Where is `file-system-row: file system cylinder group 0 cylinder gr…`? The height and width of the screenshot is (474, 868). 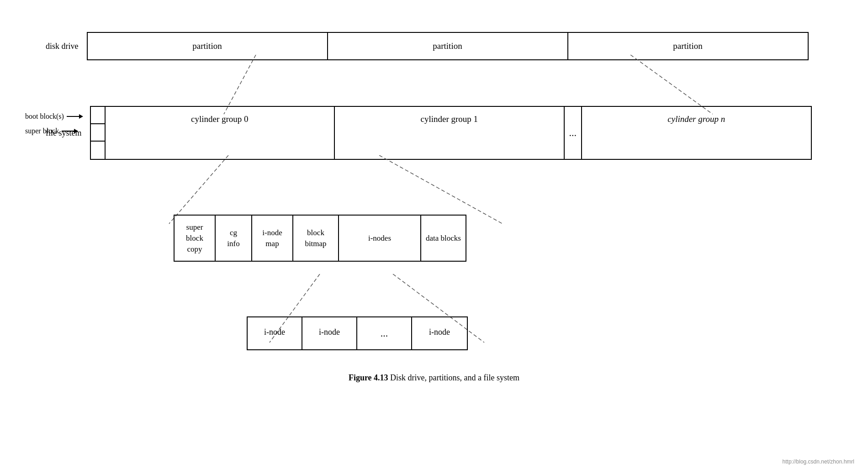 file-system-row: file system cylinder group 0 cylinder gr… is located at coordinates (443, 133).